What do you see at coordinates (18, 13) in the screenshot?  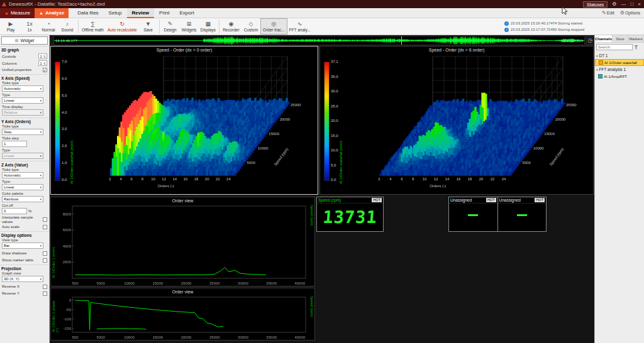 I see `measure-button: ▲ Measure` at bounding box center [18, 13].